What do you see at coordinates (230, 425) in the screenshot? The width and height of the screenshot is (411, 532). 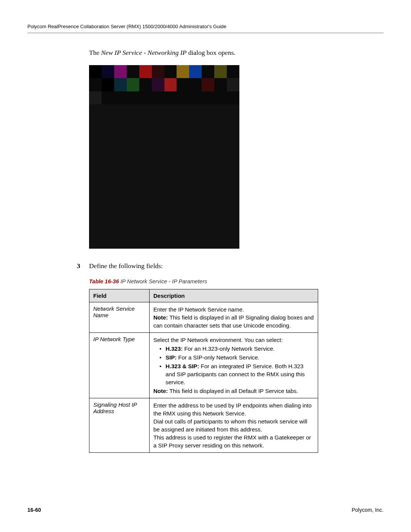 I see `desc-text: Dial out calls of participants to whom t…` at bounding box center [230, 425].